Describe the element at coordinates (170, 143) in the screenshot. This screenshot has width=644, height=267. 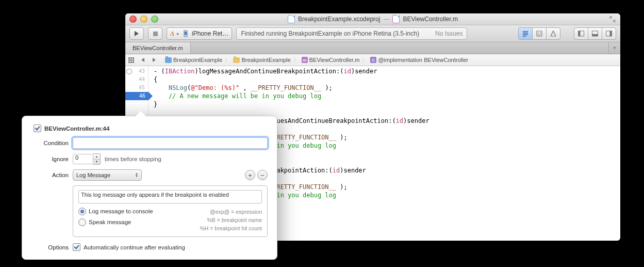
I see `condition-input` at that location.